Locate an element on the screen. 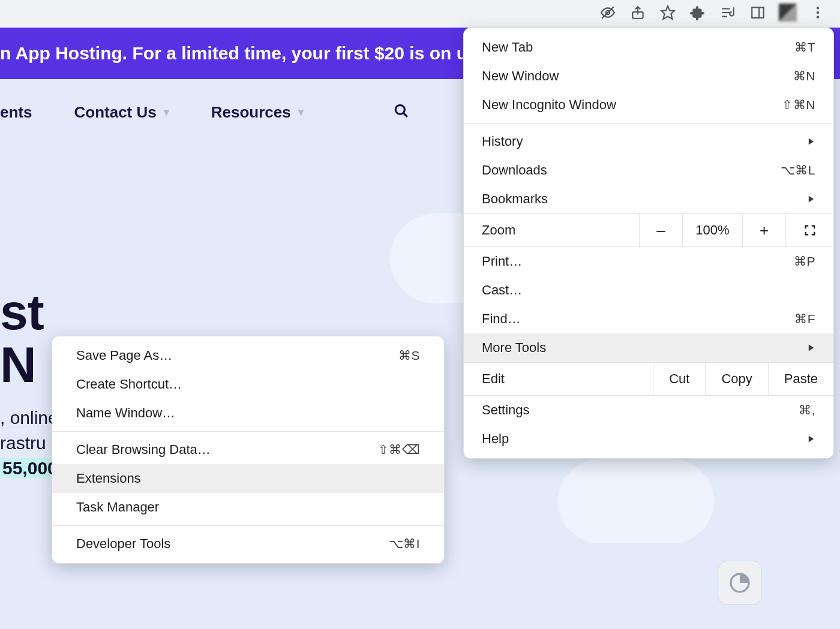 This screenshot has height=629, width=840. shortcut-text: ⌘S is located at coordinates (409, 356).